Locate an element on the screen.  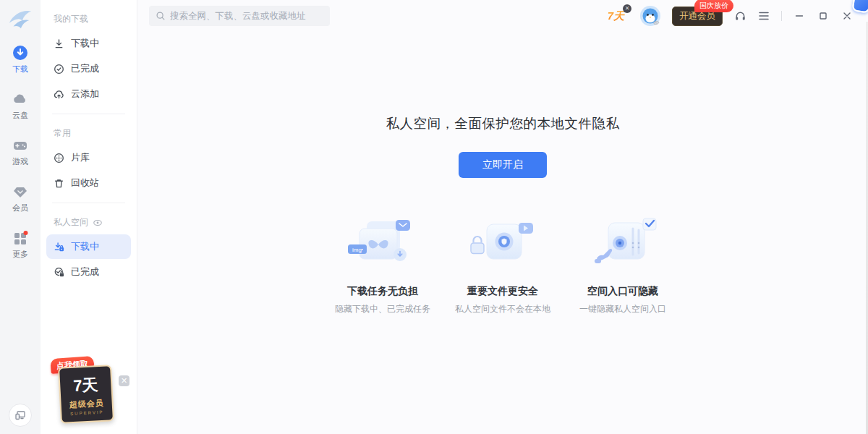
rail-item-more: 更多 is located at coordinates (20, 244).